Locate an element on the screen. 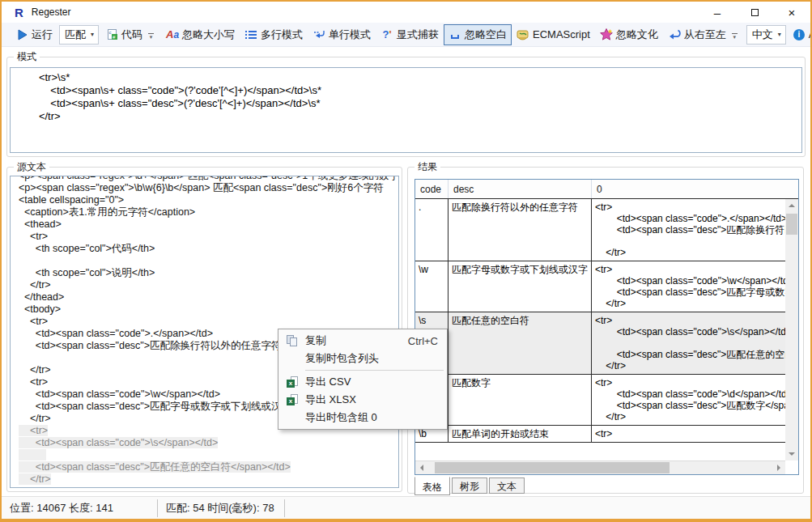 The height and width of the screenshot is (522, 812). statusbar-section-0: 位置: 14067 长度: 141 is located at coordinates (79, 508).